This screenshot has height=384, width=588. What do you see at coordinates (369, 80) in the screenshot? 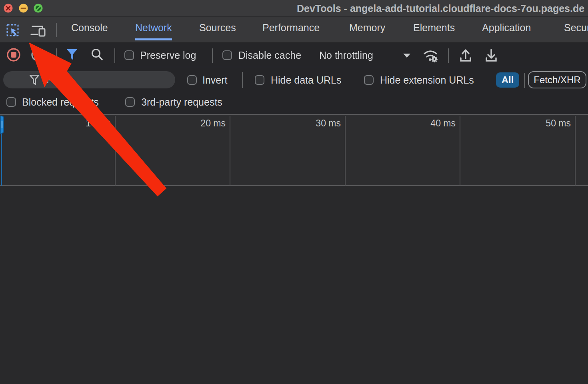
I see `hide-extension-urls-checkbox` at bounding box center [369, 80].